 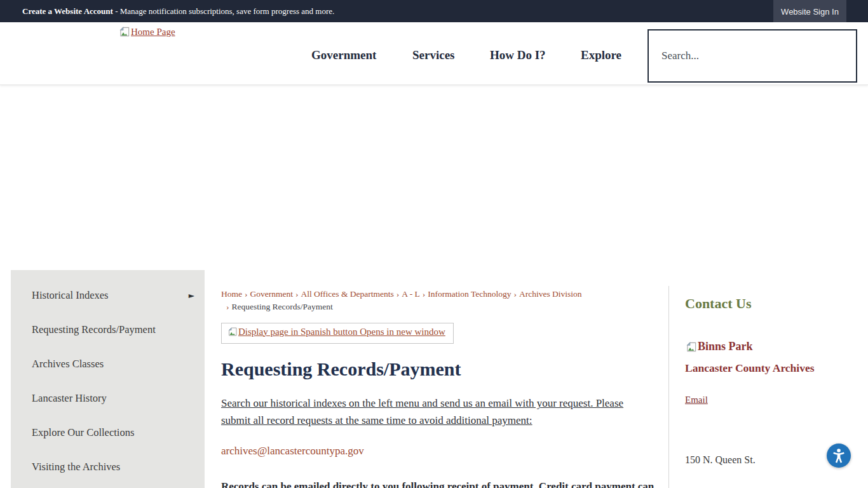 What do you see at coordinates (839, 456) in the screenshot?
I see `accessibility-person-icon` at bounding box center [839, 456].